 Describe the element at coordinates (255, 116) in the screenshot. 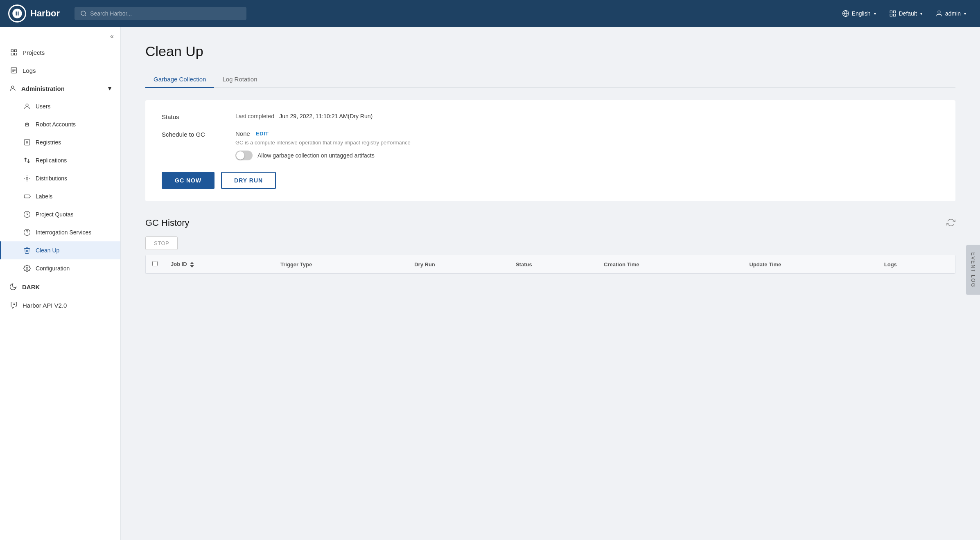

I see `last-completed-label: Last completed` at that location.